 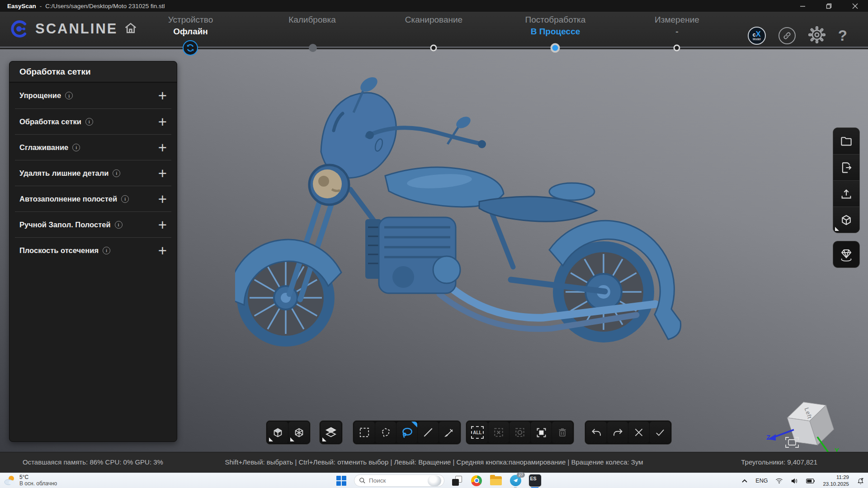 I want to click on header-icons: cX Model, so click(x=797, y=36).